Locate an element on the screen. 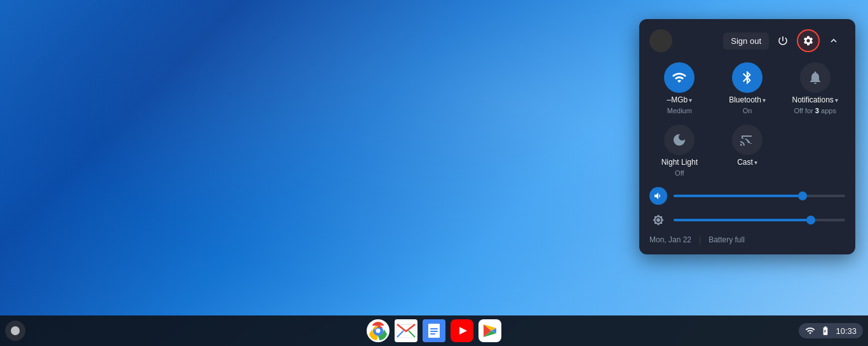 The width and height of the screenshot is (868, 346). wifi-tile: –MGb ▾ Medium is located at coordinates (680, 88).